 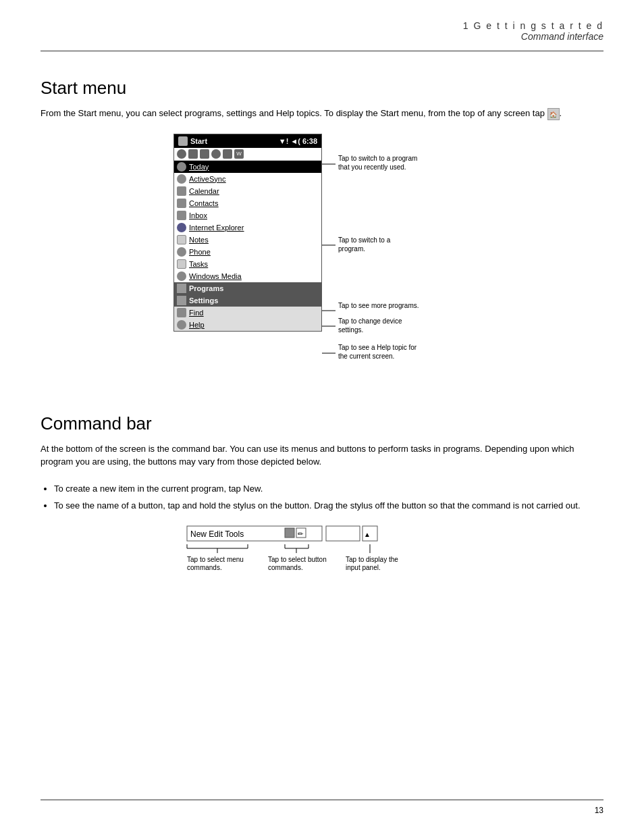 What do you see at coordinates (183, 141) in the screenshot?
I see `titlebar-icon` at bounding box center [183, 141].